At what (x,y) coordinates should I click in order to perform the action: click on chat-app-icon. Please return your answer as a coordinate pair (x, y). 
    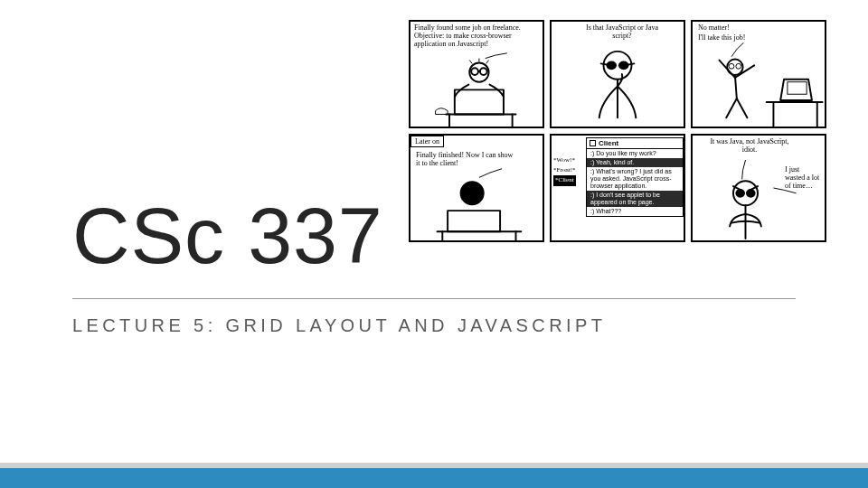
    Looking at the image, I should click on (593, 143).